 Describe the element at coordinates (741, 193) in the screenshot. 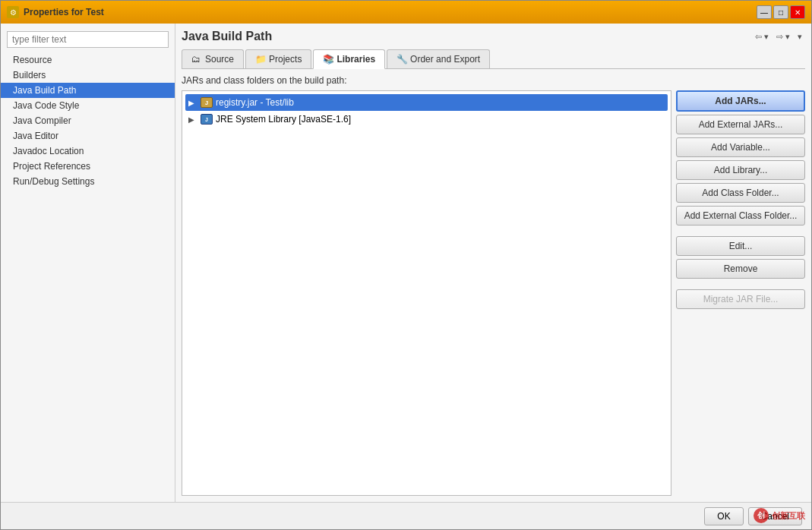

I see `add-class-folder-button: Add Class Folder...` at that location.